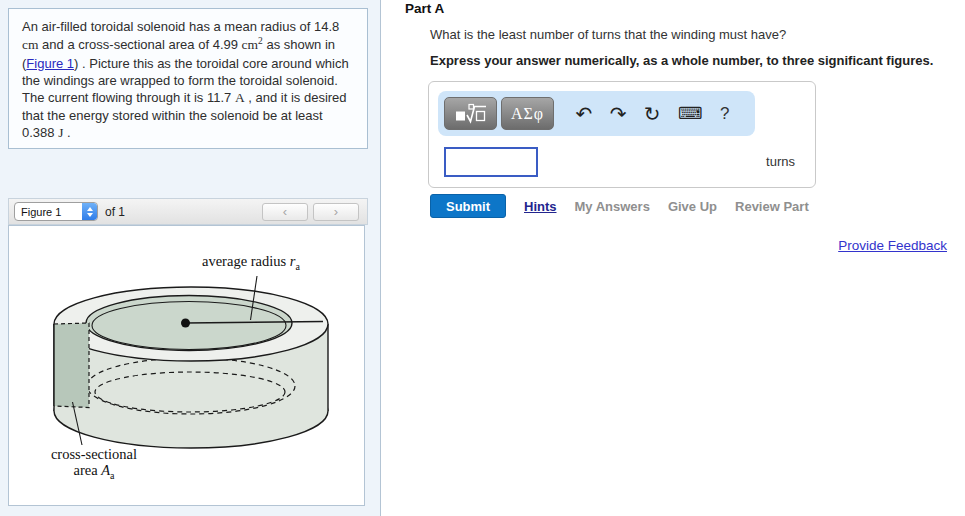  Describe the element at coordinates (622, 134) in the screenshot. I see `answer-module: ΑΣφ ↶ ↷ ↻ ⌨ ? turns` at that location.